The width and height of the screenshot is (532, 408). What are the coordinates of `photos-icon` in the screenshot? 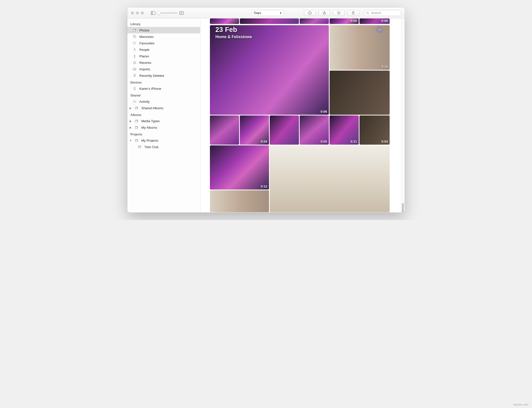 It's located at (135, 30).